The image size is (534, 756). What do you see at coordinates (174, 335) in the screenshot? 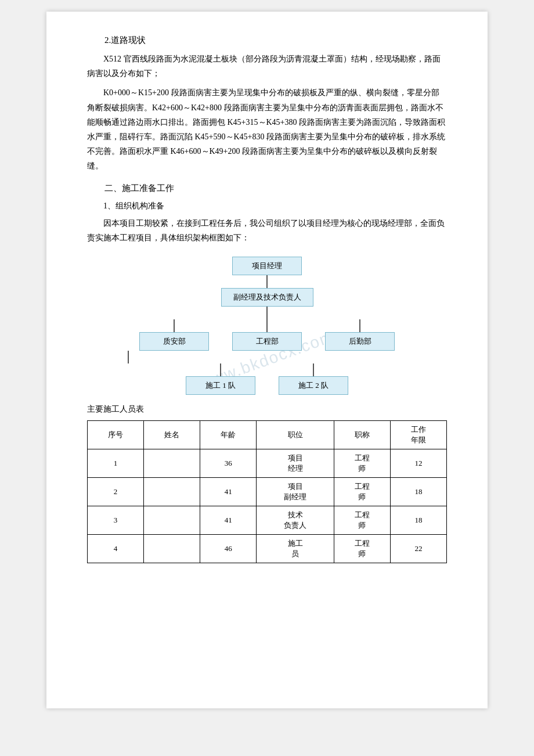
I see `org-branch-qa: 质安部` at bounding box center [174, 335].